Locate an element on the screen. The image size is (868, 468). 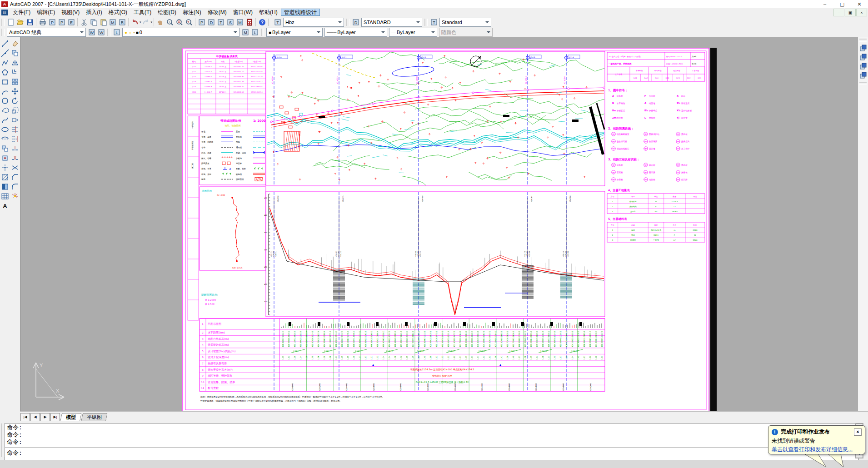
rotate-button is located at coordinates (15, 101).